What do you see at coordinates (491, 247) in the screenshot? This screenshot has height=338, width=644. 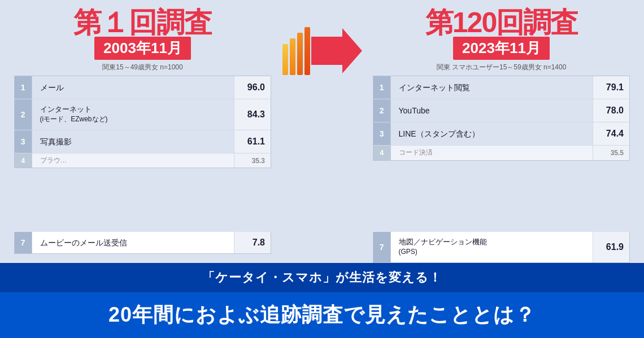 I see `row-label: 地図／ナビゲーション機能(GPS)` at bounding box center [491, 247].